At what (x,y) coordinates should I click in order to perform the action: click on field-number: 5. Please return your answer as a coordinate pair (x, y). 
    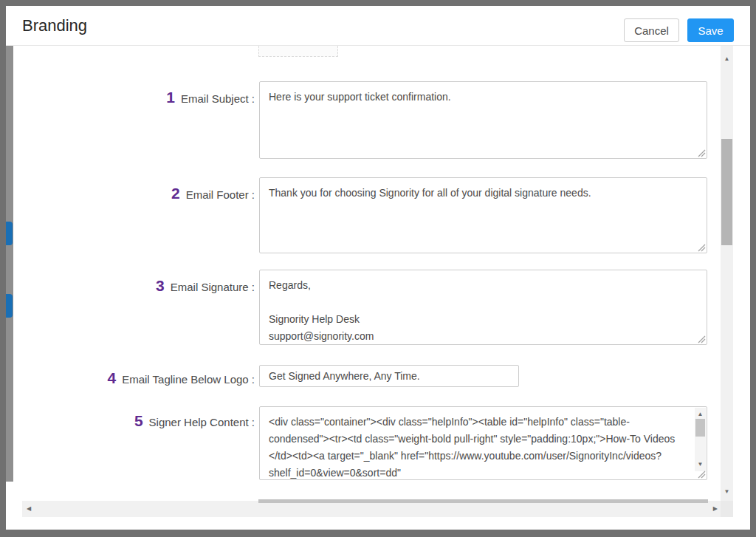
    Looking at the image, I should click on (139, 421).